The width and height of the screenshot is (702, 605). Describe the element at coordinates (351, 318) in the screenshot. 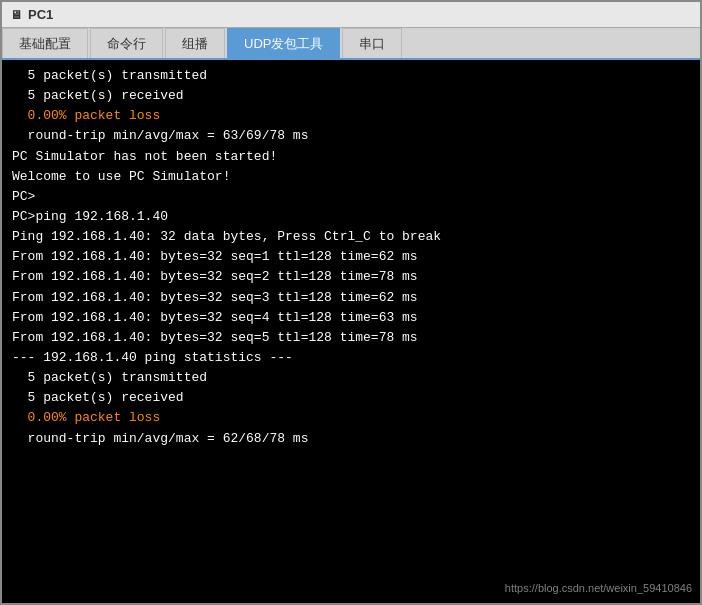

I see `terminal-line: From 192.168.1.40: bytes=32 seq=4 ttl=12…` at that location.